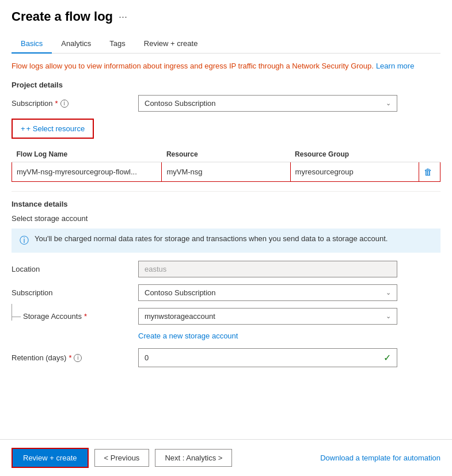  What do you see at coordinates (289, 317) in the screenshot?
I see `storage-accounts-control: mynwstorageaccount ⌄` at bounding box center [289, 317].